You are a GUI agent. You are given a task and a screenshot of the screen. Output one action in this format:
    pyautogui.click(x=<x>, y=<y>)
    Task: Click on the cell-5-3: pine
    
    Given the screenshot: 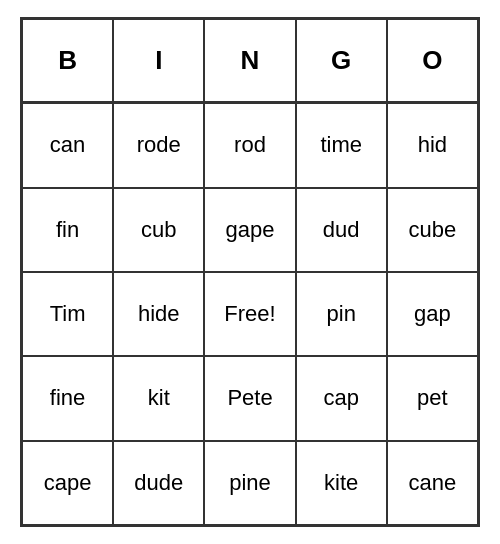 What is the action you would take?
    pyautogui.click(x=250, y=483)
    